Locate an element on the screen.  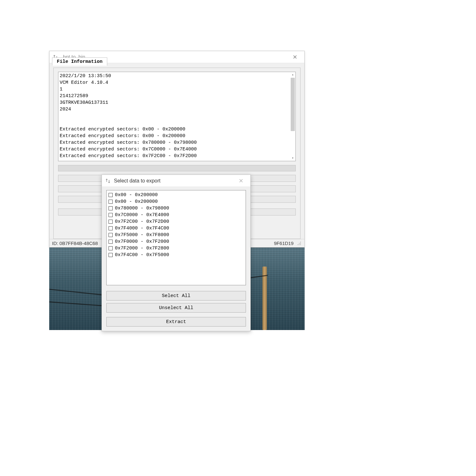
sector-label: 0x7F2C00 - 0x7F2D00 is located at coordinates (142, 221).